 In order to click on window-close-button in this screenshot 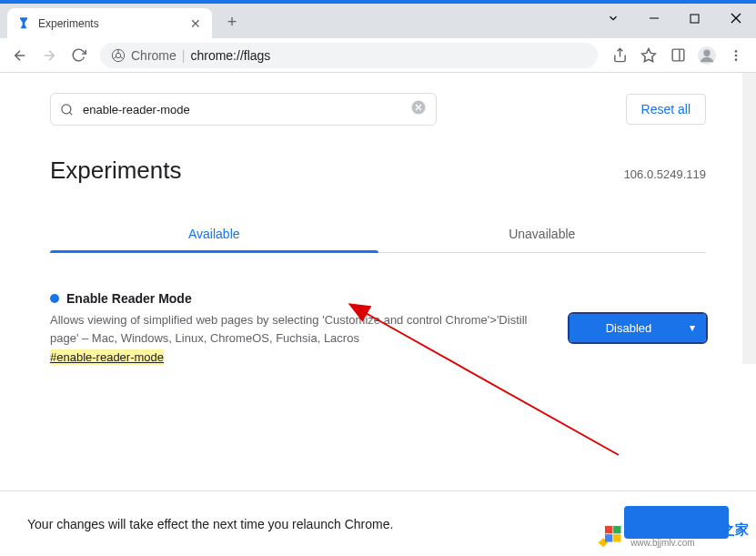, I will do `click(735, 18)`.